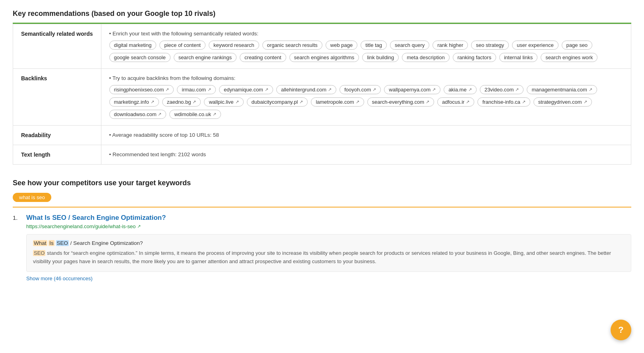 This screenshot has height=353, width=644. I want to click on tag-item: rank higher, so click(450, 45).